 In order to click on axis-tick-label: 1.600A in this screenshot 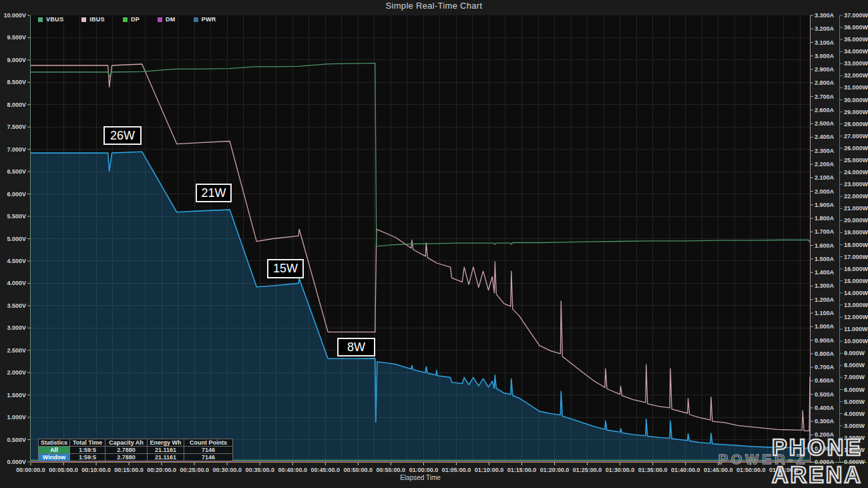, I will do `click(825, 246)`.